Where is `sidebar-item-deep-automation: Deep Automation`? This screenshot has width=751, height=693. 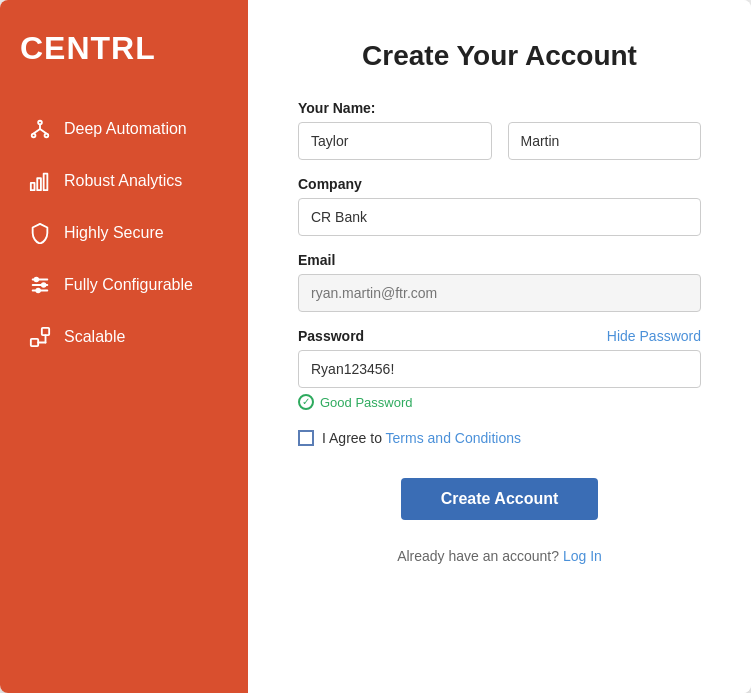 sidebar-item-deep-automation: Deep Automation is located at coordinates (124, 129).